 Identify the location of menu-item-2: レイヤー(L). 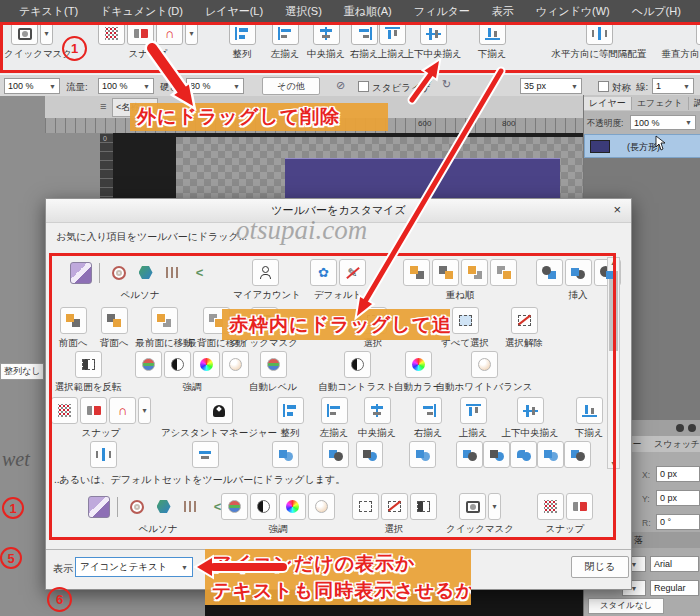
(234, 12).